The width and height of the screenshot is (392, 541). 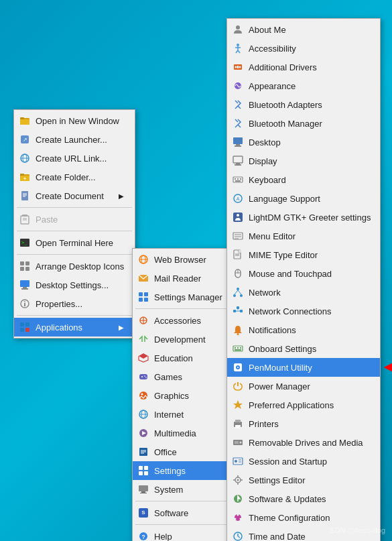 What do you see at coordinates (304, 405) in the screenshot?
I see `menu-item-preferred-apps: Preferred Applications` at bounding box center [304, 405].